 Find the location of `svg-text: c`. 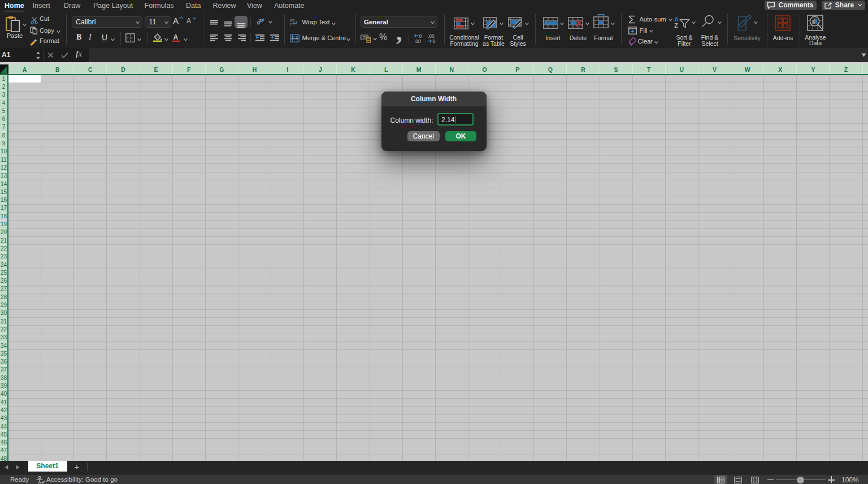

svg-text: c is located at coordinates (291, 24).